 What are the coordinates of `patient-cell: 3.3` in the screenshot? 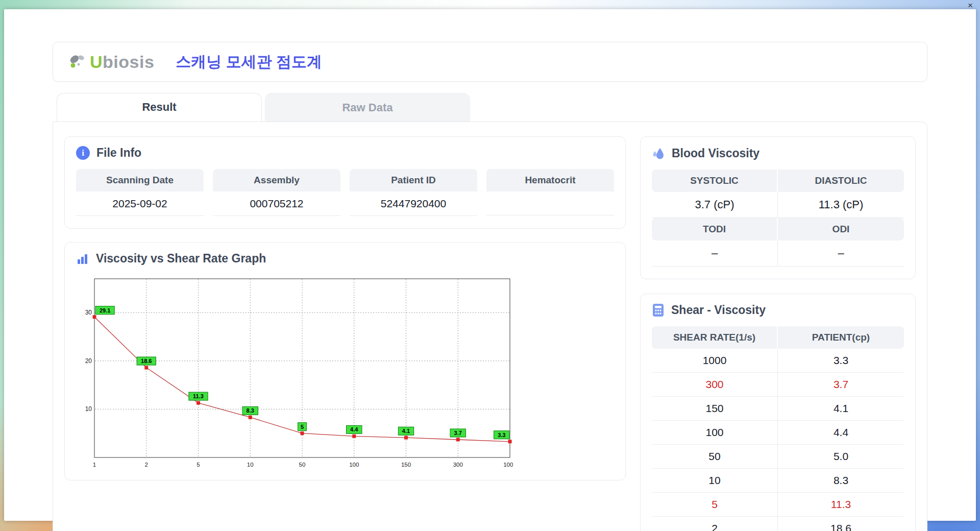 It's located at (841, 360).